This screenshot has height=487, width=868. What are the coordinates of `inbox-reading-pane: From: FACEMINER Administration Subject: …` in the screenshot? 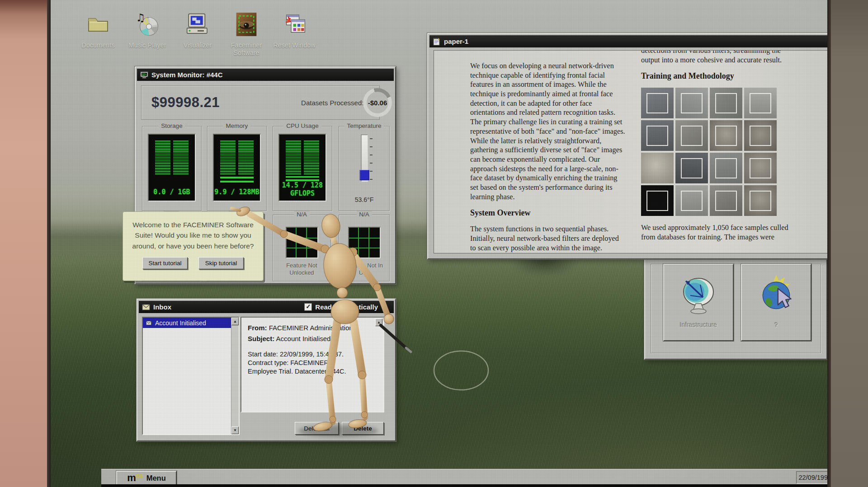 It's located at (312, 365).